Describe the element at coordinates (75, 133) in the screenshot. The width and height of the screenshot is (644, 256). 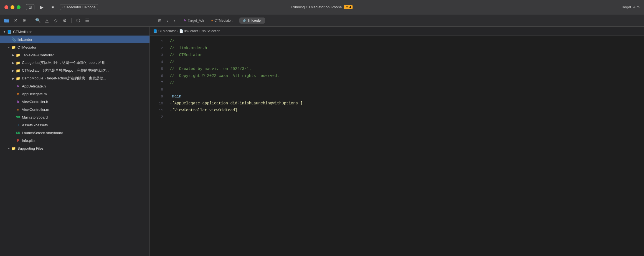
I see `sidebar-item-launchscreen-storyboard: SB LaunchScreen.storyboard` at that location.